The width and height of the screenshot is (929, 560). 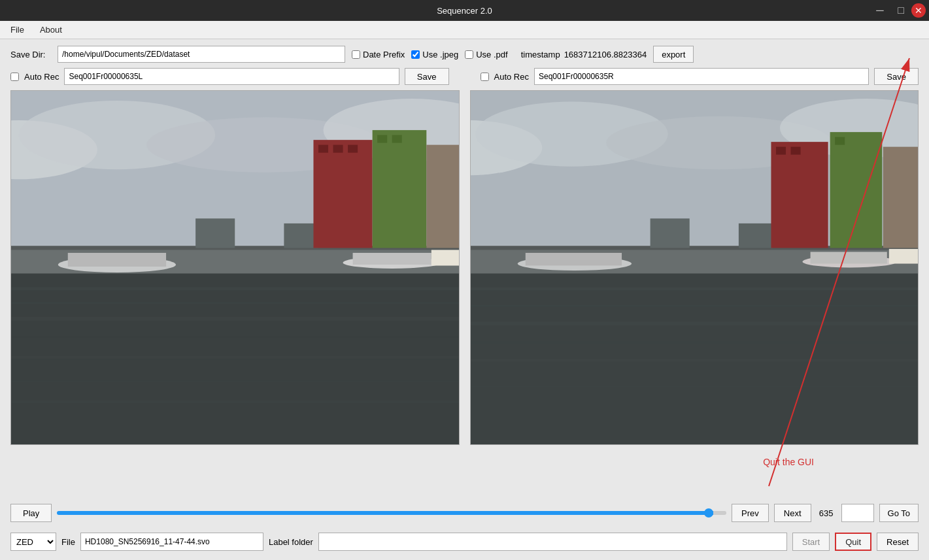 I want to click on progress-slider, so click(x=392, y=513).